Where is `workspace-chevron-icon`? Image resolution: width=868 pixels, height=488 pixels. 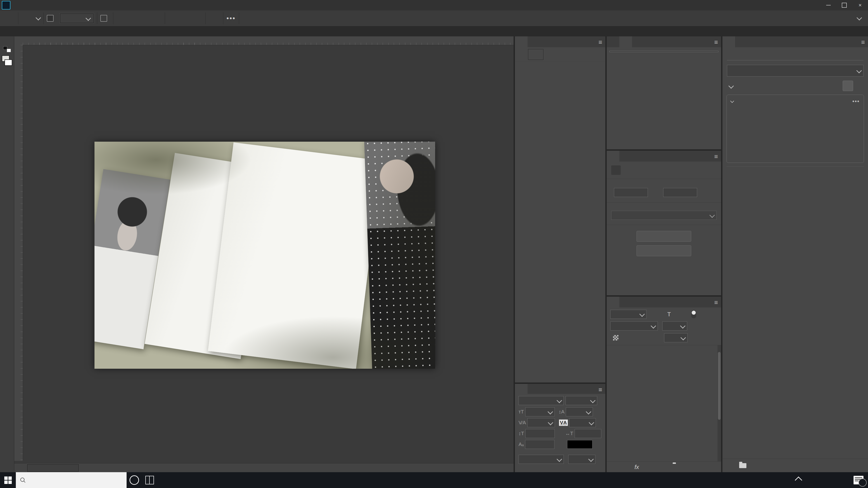
workspace-chevron-icon is located at coordinates (859, 18).